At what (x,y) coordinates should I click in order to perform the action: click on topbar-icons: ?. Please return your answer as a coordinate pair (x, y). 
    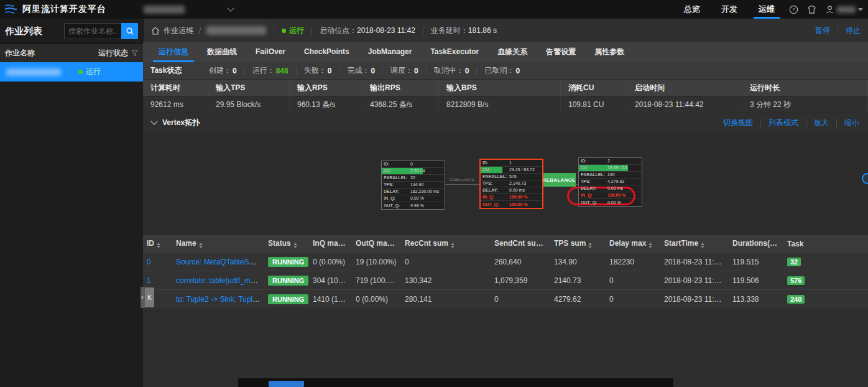
    Looking at the image, I should click on (826, 9).